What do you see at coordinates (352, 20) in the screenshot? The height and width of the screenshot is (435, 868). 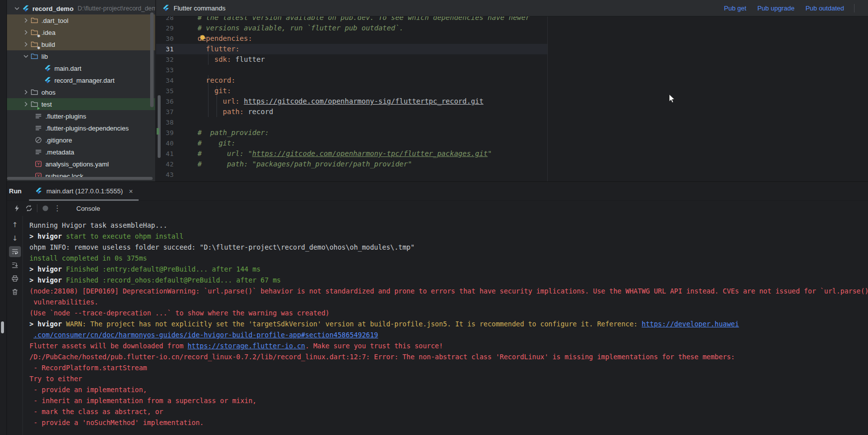 I see `code-text: # the latest version available on pub.de…` at bounding box center [352, 20].